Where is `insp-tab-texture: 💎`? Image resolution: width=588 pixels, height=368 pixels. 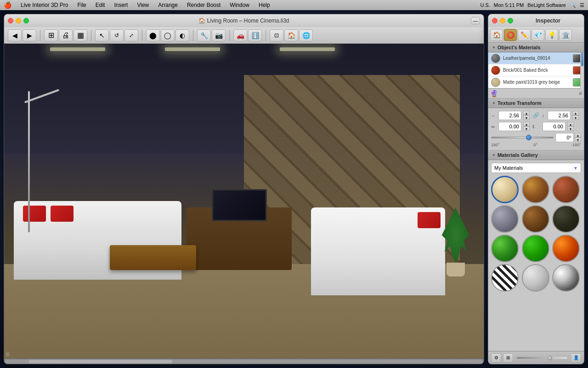 insp-tab-texture: 💎 is located at coordinates (538, 35).